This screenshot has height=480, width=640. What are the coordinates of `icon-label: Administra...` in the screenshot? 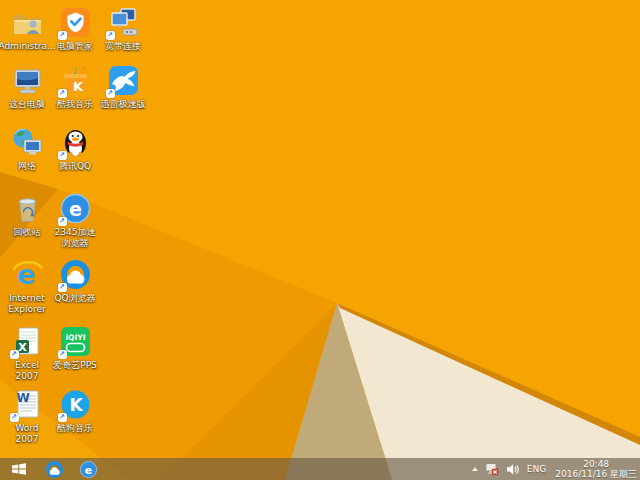 It's located at (28, 46).